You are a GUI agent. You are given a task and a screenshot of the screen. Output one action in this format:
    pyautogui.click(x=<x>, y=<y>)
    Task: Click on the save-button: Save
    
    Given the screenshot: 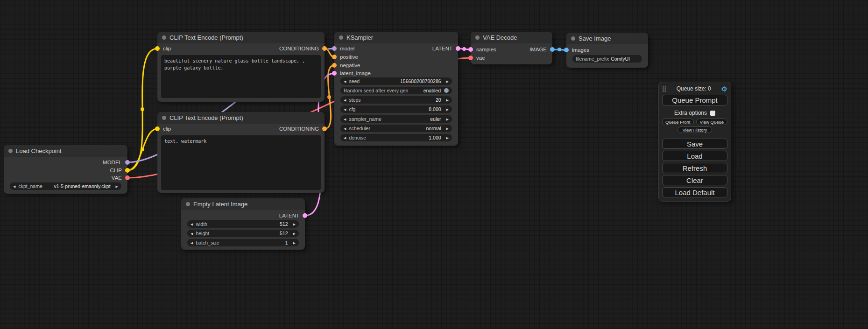 What is the action you would take?
    pyautogui.click(x=695, y=144)
    